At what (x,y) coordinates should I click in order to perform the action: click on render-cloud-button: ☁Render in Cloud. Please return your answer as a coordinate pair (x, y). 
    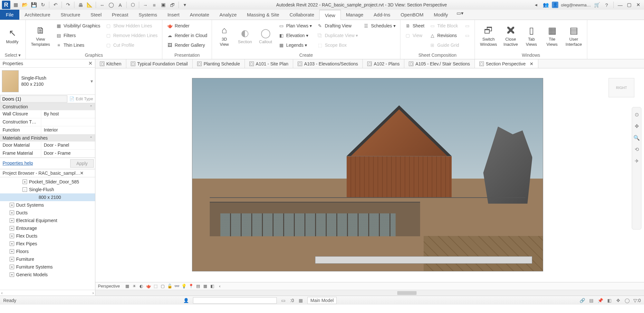
    Looking at the image, I should click on (187, 35).